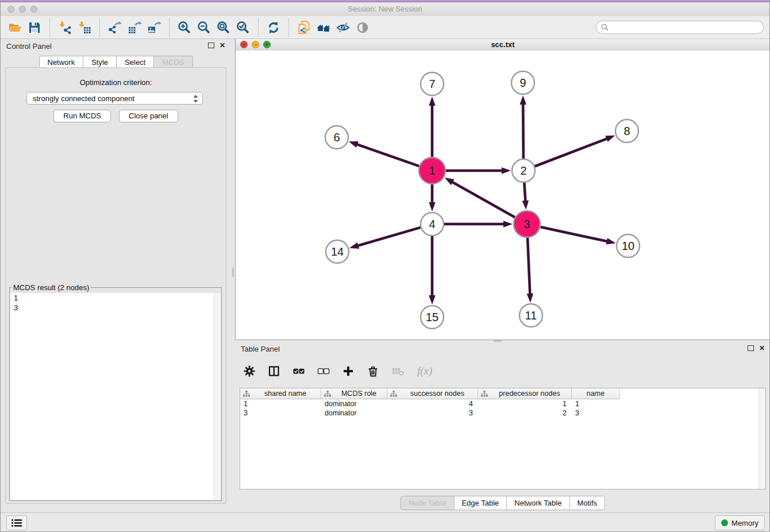 This screenshot has width=770, height=532. What do you see at coordinates (433, 394) in the screenshot?
I see `column-header-successor-nodes: successor nodes` at bounding box center [433, 394].